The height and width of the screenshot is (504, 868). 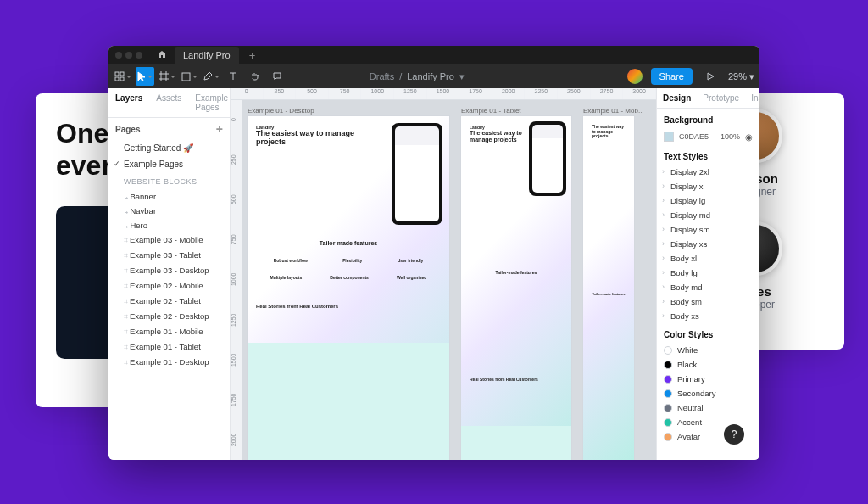 I want to click on ruler-horizontal: 0250500750100012501500175020002250250027…, so click(x=443, y=94).